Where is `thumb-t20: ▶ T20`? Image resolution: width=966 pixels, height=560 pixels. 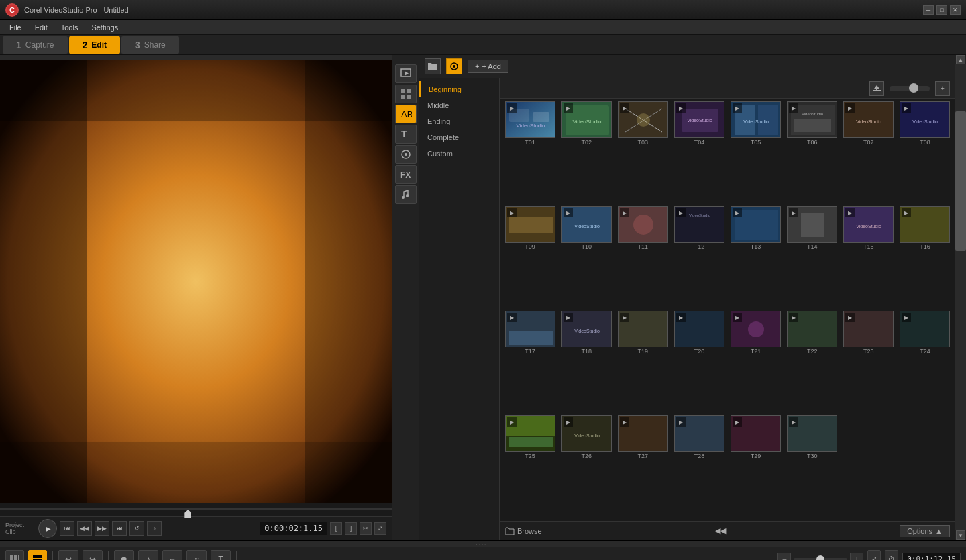
thumb-t20: ▶ T20 is located at coordinates (699, 362).